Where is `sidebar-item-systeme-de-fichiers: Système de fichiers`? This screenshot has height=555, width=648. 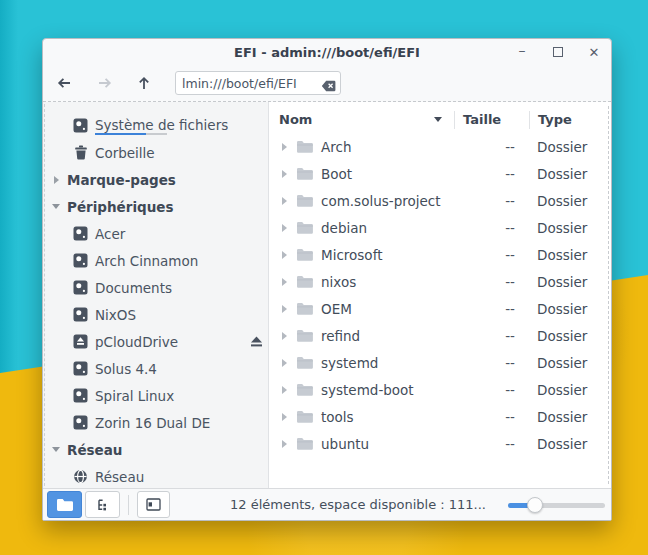 sidebar-item-systeme-de-fichiers: Système de fichiers is located at coordinates (156, 126).